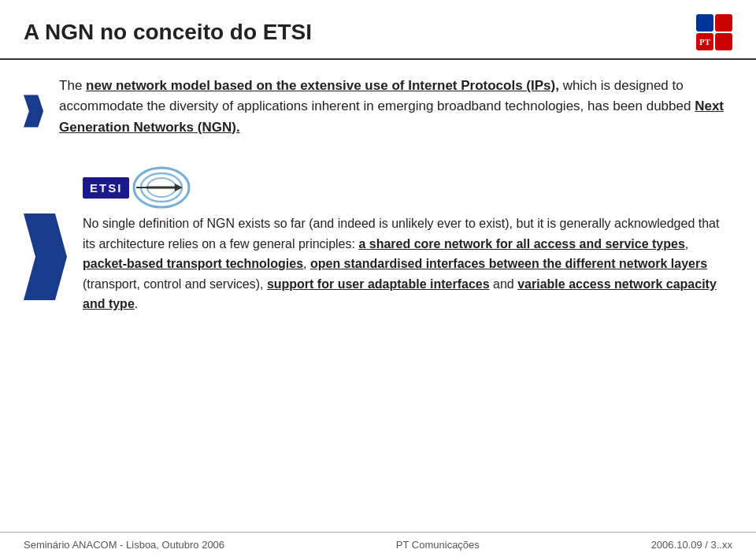 This screenshot has height=557, width=756. Describe the element at coordinates (168, 32) in the screenshot. I see `page-title: A NGN no conceito do ETSI` at that location.